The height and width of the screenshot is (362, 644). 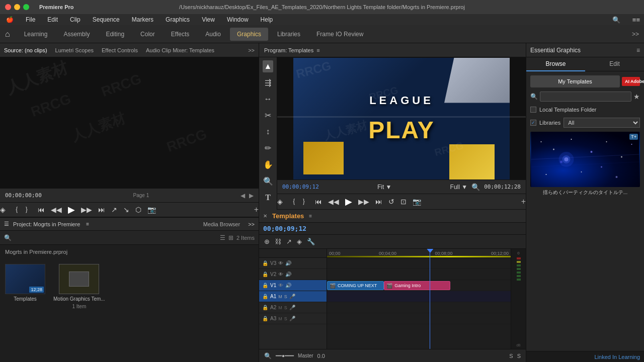 I want to click on tab-lumetri: Lumetri Scopes, so click(x=74, y=50).